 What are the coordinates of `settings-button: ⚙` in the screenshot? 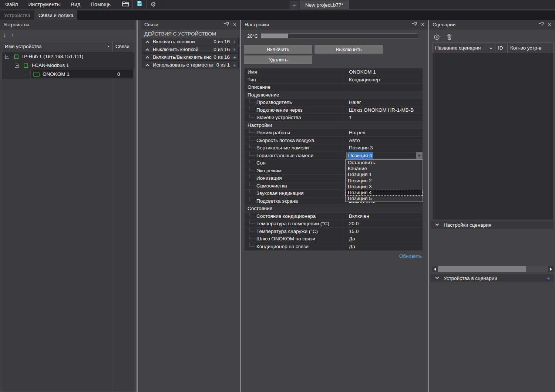 It's located at (153, 4).